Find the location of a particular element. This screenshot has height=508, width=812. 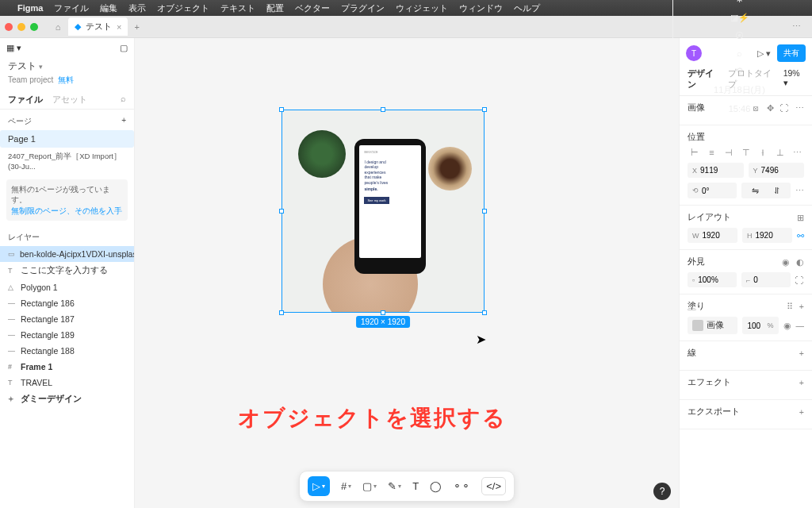

selected-image: BEN KOLDE I design and develop experienc… is located at coordinates (383, 211).